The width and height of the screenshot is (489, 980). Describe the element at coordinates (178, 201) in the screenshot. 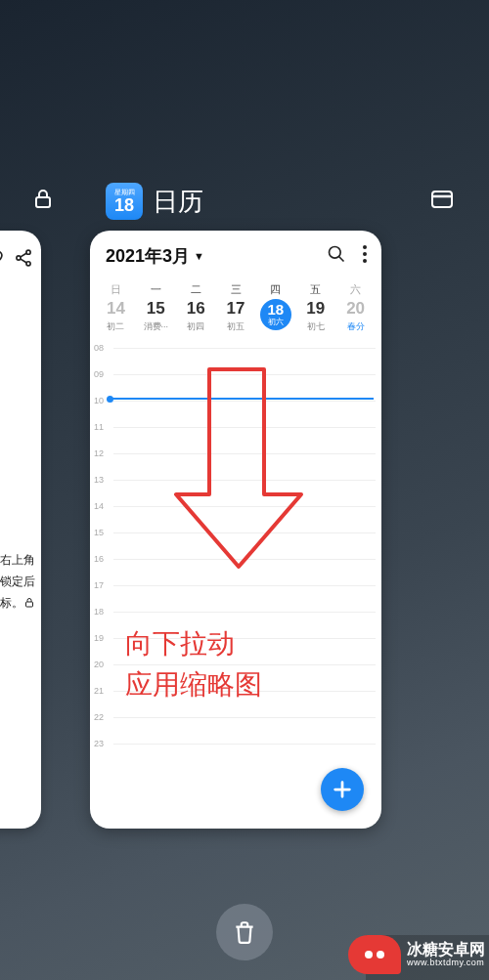

I see `app-name-label: 日历` at that location.